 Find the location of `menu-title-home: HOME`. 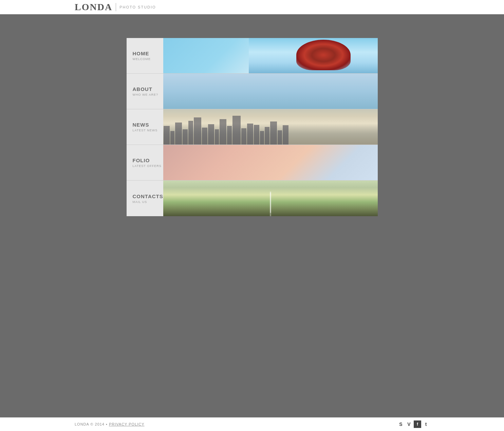

menu-title-home: HOME is located at coordinates (148, 54).